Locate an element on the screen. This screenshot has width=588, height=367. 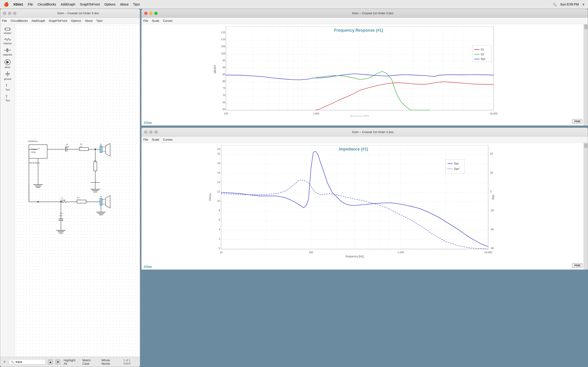
circuit-max-btn is located at coordinates (15, 13).